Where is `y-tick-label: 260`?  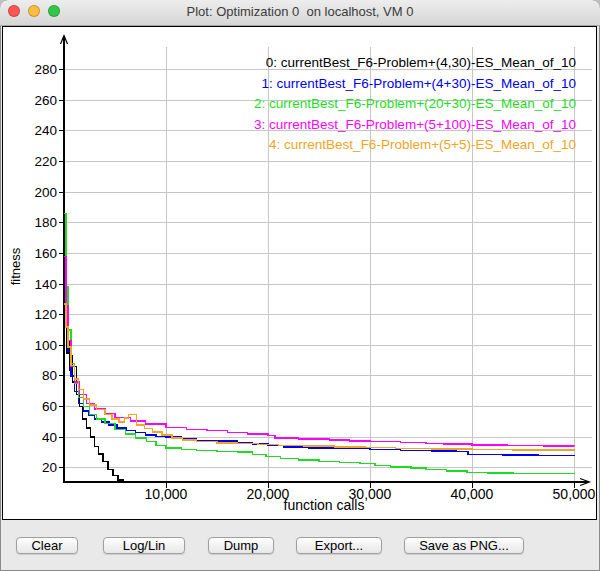 y-tick-label: 260 is located at coordinates (46, 100).